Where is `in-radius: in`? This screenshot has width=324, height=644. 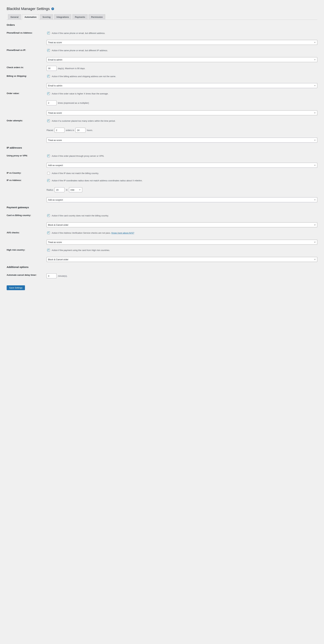
in-radius: in is located at coordinates (66, 190).